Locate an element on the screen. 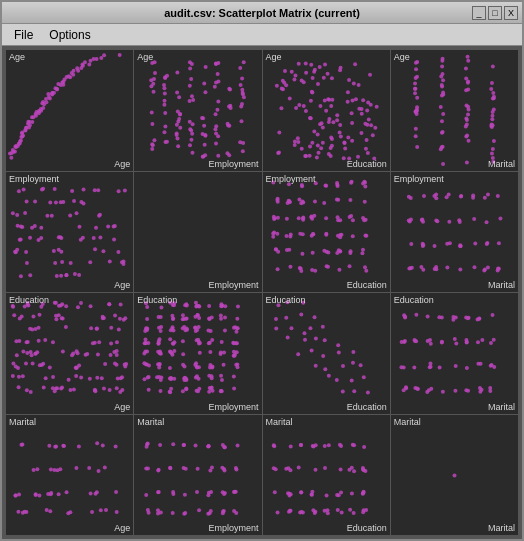 Image resolution: width=524 pixels, height=541 pixels. close-button: X is located at coordinates (511, 13).